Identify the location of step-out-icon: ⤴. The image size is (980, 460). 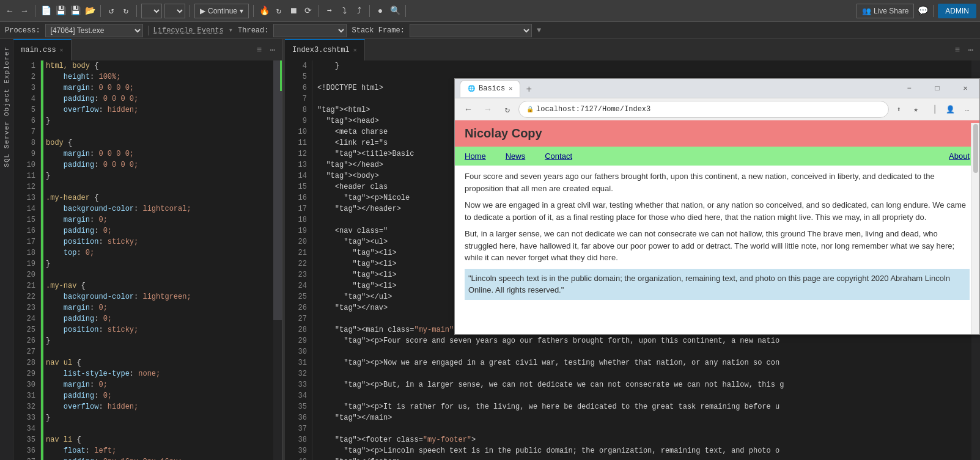
(359, 11).